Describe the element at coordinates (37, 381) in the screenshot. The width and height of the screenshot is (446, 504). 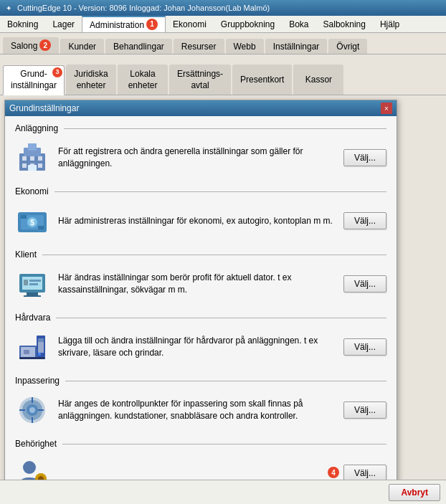
I see `section-inpassering-title: Inpassering` at that location.